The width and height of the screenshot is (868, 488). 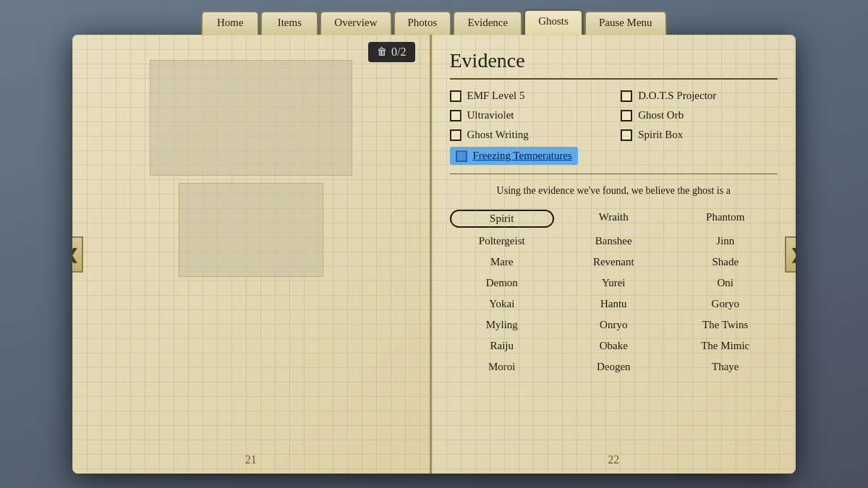 I want to click on evidence-title: Evidence, so click(x=614, y=61).